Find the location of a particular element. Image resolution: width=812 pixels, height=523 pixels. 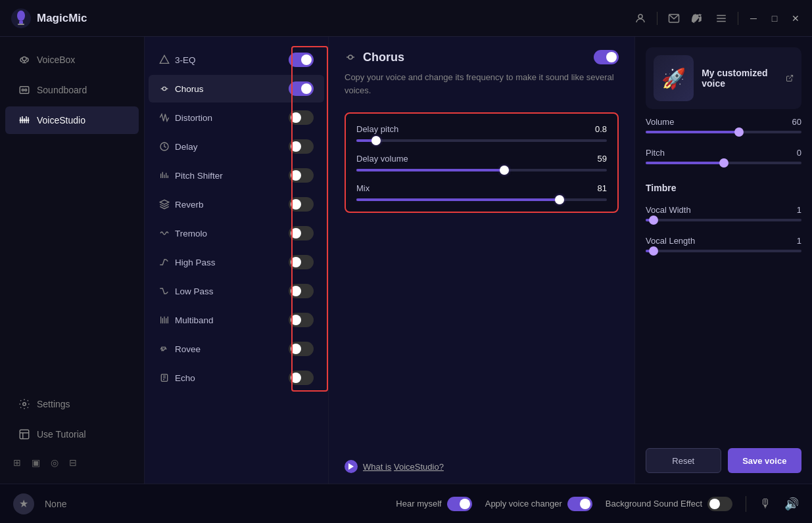

pitch-shifter-icon is located at coordinates (164, 175).